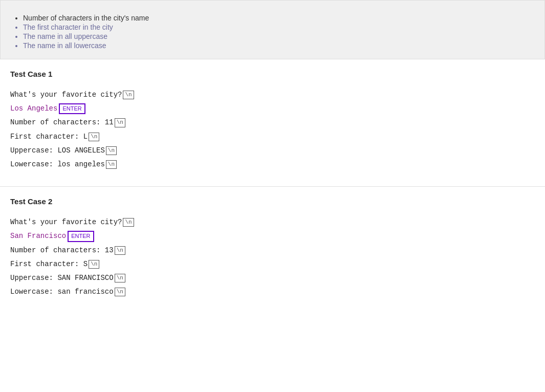 The image size is (545, 392). I want to click on output-line: San FranciscoENTER, so click(272, 236).